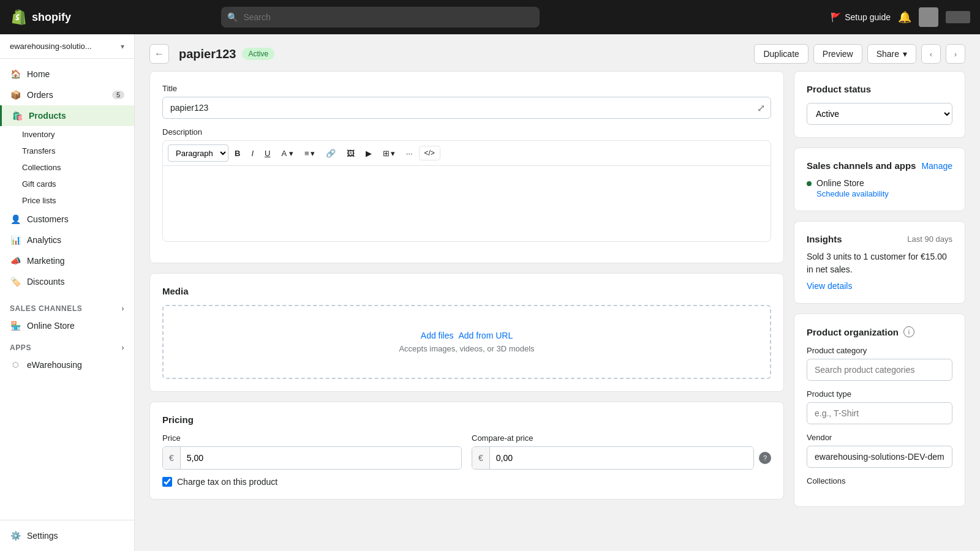 This screenshot has width=980, height=551. Describe the element at coordinates (321, 458) in the screenshot. I see `price-input` at that location.